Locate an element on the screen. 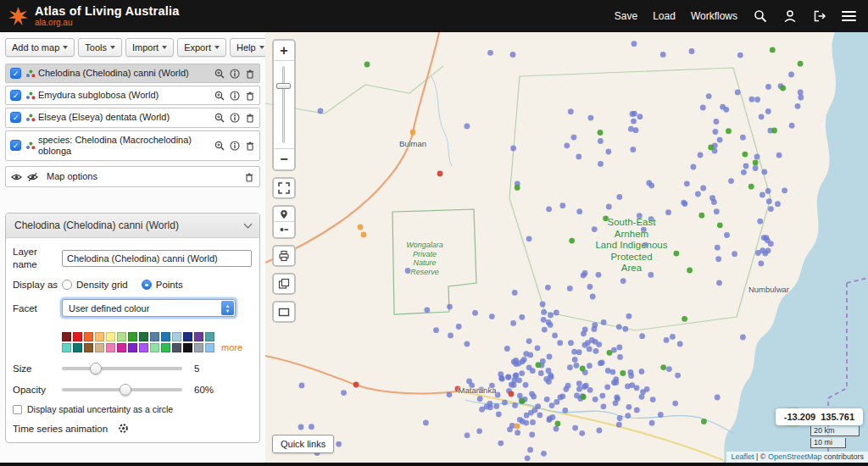  layer-row-chelodina-oblonga: species: Chelodina (Macrochelodina) oblo… is located at coordinates (132, 146).